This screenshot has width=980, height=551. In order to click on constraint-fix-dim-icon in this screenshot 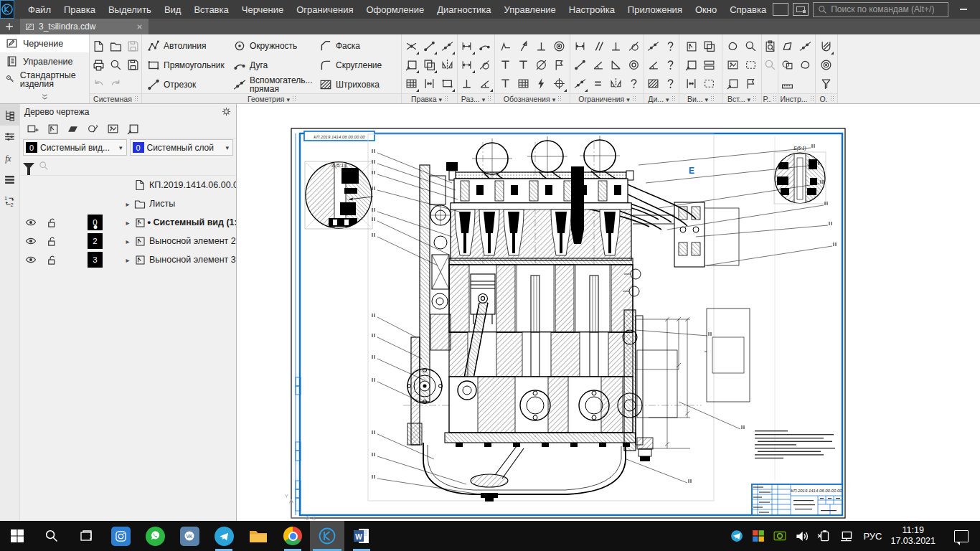, I will do `click(580, 46)`.